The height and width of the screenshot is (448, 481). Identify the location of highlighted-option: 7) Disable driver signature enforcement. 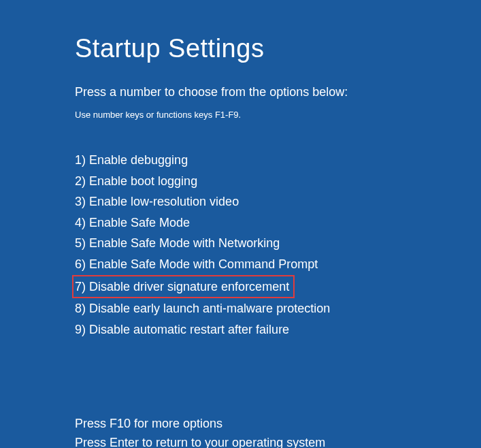
(184, 287).